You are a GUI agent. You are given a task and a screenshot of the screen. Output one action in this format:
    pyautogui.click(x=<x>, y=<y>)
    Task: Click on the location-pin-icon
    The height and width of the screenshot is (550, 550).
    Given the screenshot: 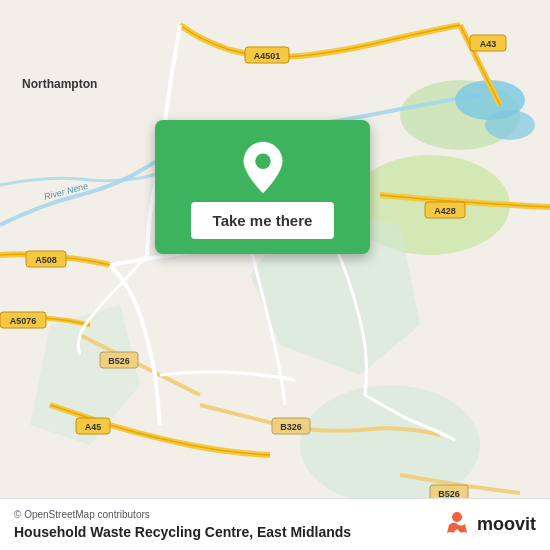 What is the action you would take?
    pyautogui.click(x=263, y=165)
    